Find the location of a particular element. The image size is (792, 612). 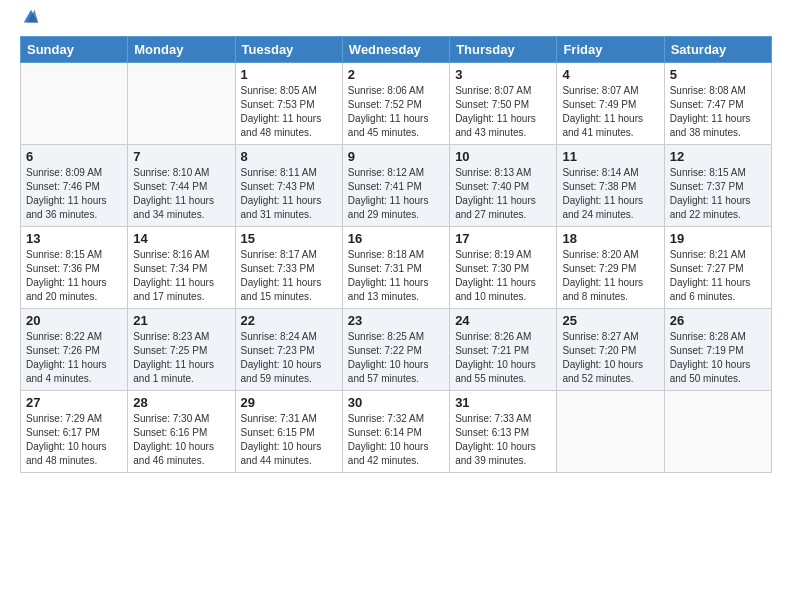

day-info: Sunrise: 8:15 AM Sunset: 7:37 PM Dayligh… is located at coordinates (718, 194).